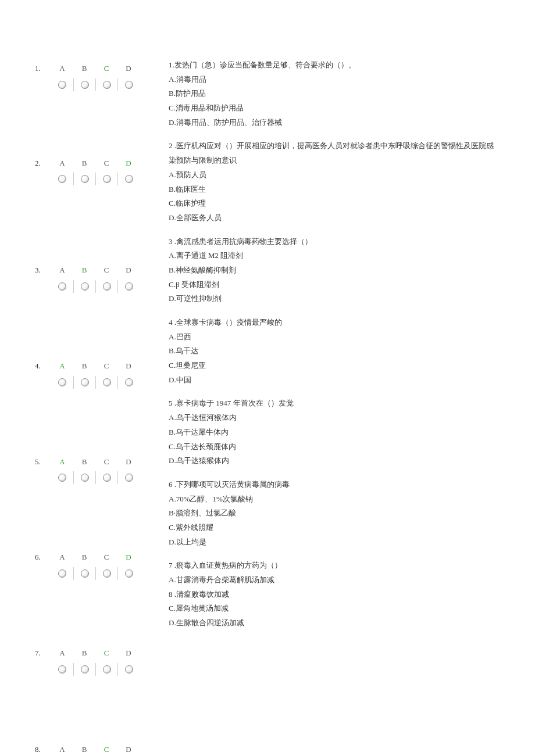 The width and height of the screenshot is (535, 756). What do you see at coordinates (334, 351) in the screenshot?
I see `question-option: B.乌干达` at bounding box center [334, 351].